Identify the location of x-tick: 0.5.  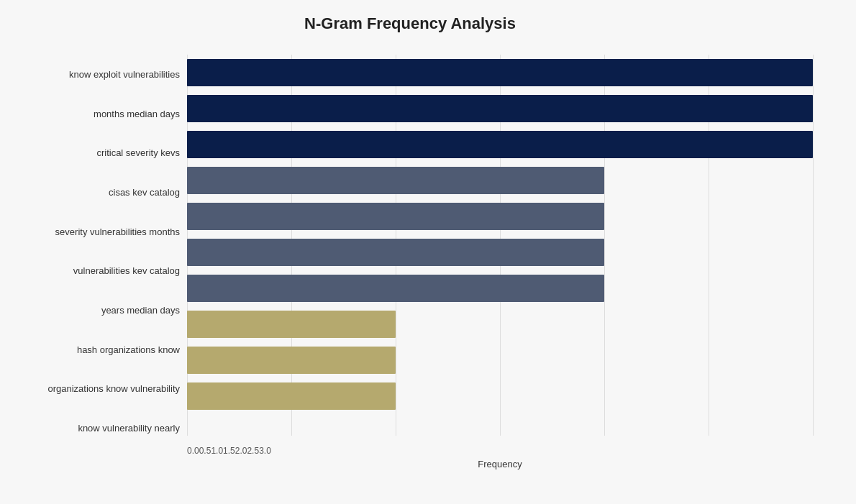
(206, 451).